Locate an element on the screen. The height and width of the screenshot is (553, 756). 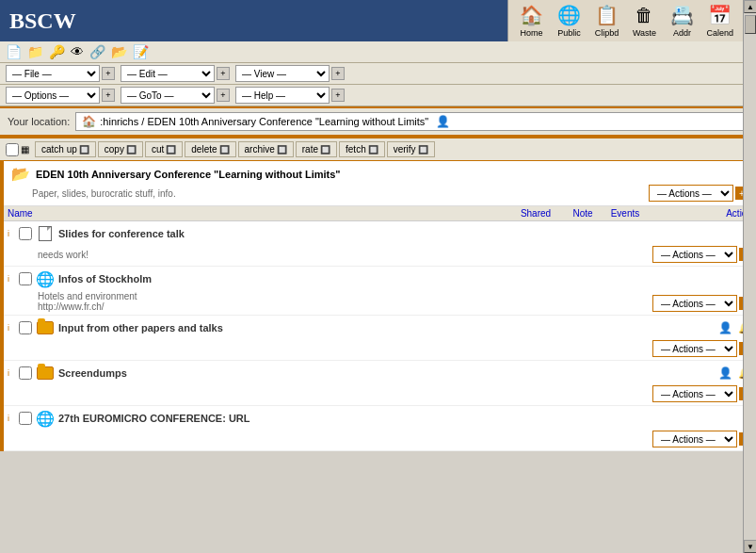
folder-subtitle: Paper, slides, burocratic stuff, info. is located at coordinates (94, 194).